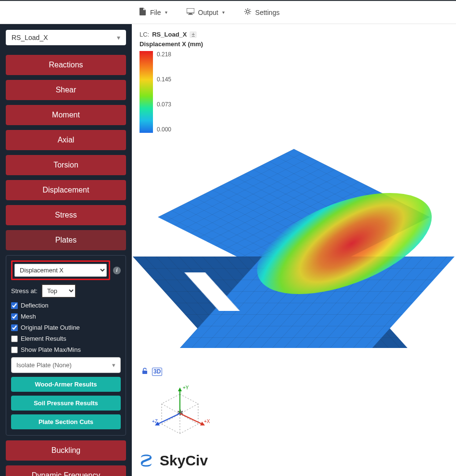 This screenshot has height=476, width=456. I want to click on plate-result-type-select: Displacement X, so click(61, 270).